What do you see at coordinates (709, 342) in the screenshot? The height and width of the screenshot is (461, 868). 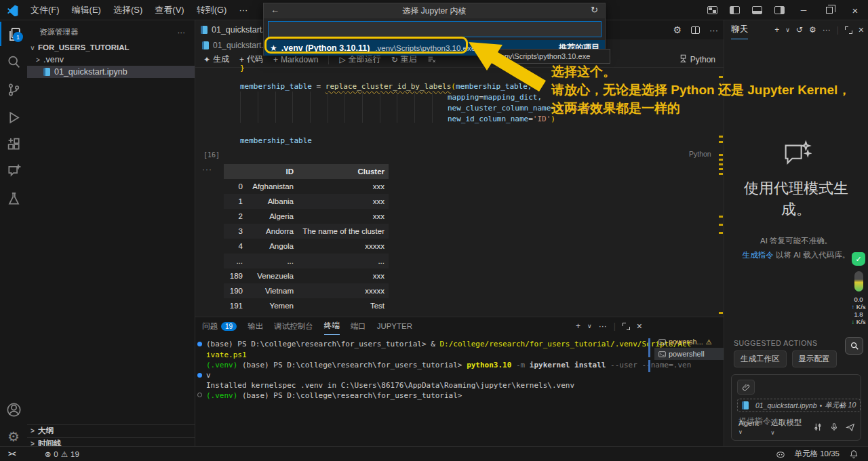 I see `warning-icon: ⚠` at bounding box center [709, 342].